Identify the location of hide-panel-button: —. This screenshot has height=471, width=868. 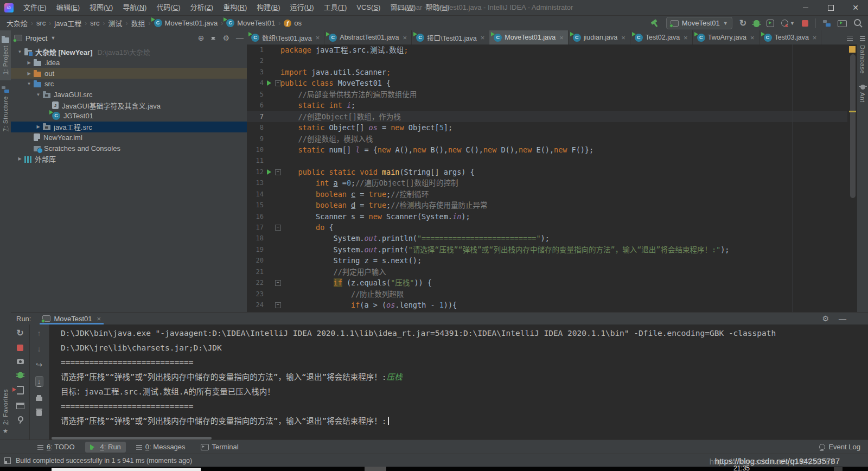
(240, 38).